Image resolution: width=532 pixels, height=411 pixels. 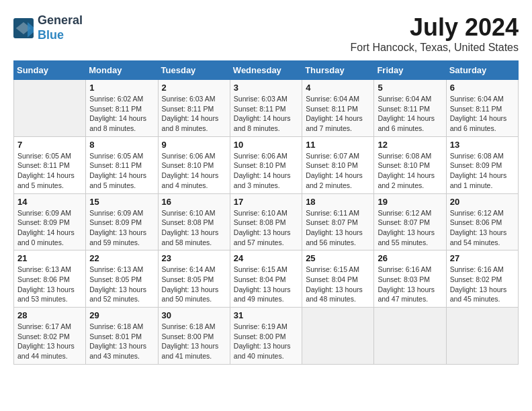 I want to click on day-number: 20, so click(x=482, y=201).